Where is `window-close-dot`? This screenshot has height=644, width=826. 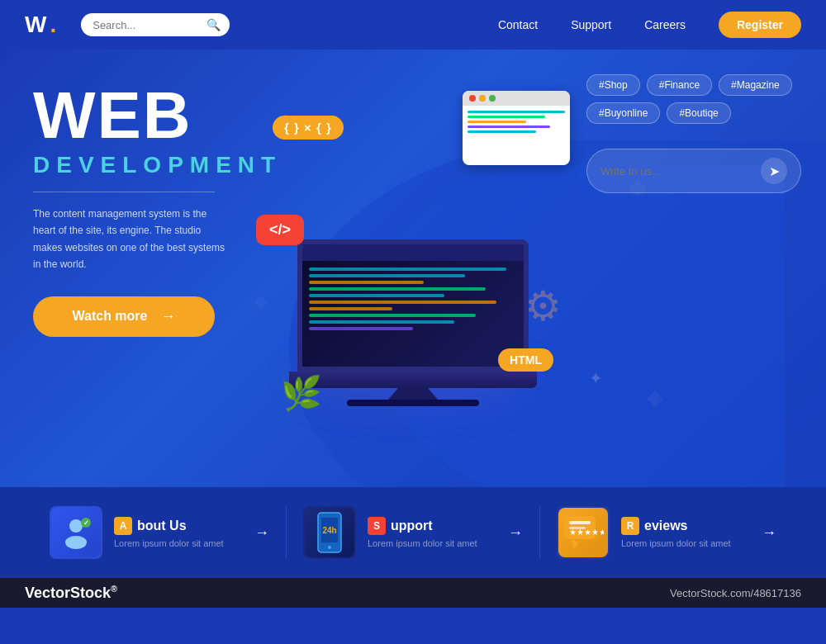
window-close-dot is located at coordinates (472, 98).